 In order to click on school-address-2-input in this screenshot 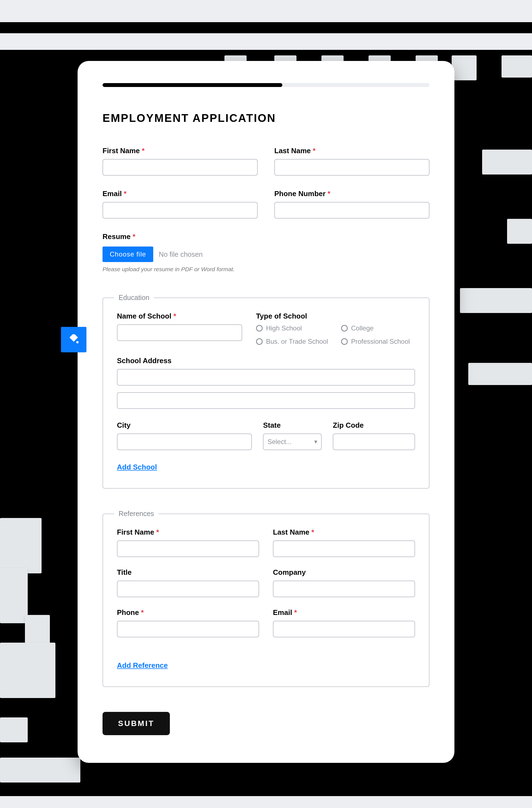, I will do `click(266, 401)`.